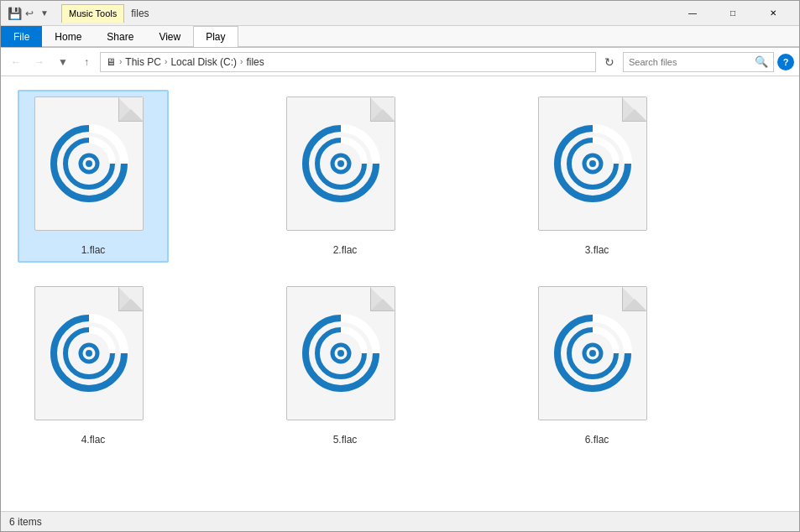 The width and height of the screenshot is (800, 532). I want to click on ribbon-tabs: File Home Share View Play, so click(400, 37).